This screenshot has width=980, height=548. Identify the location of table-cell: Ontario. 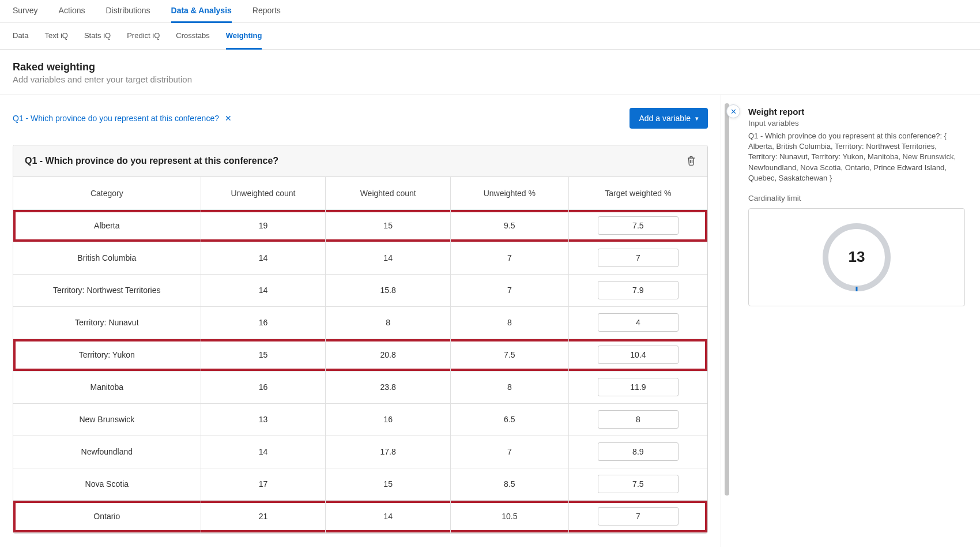
(107, 516).